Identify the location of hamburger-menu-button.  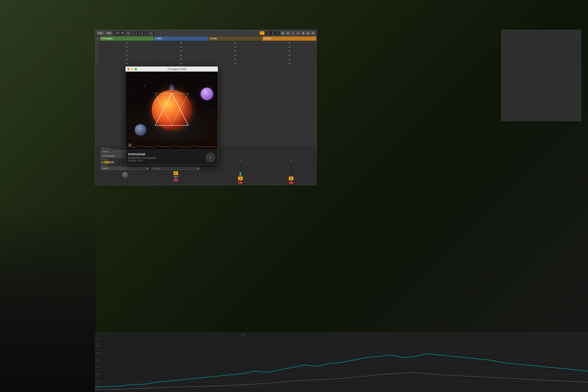
(130, 145).